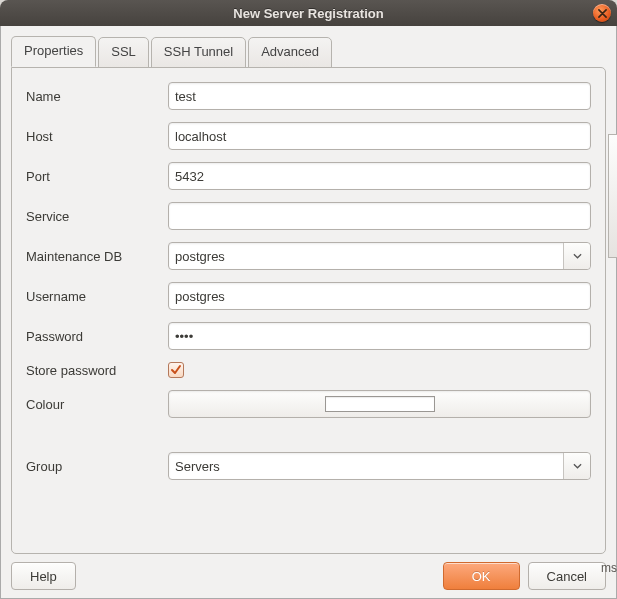 The image size is (617, 599). What do you see at coordinates (380, 216) in the screenshot?
I see `service-input` at bounding box center [380, 216].